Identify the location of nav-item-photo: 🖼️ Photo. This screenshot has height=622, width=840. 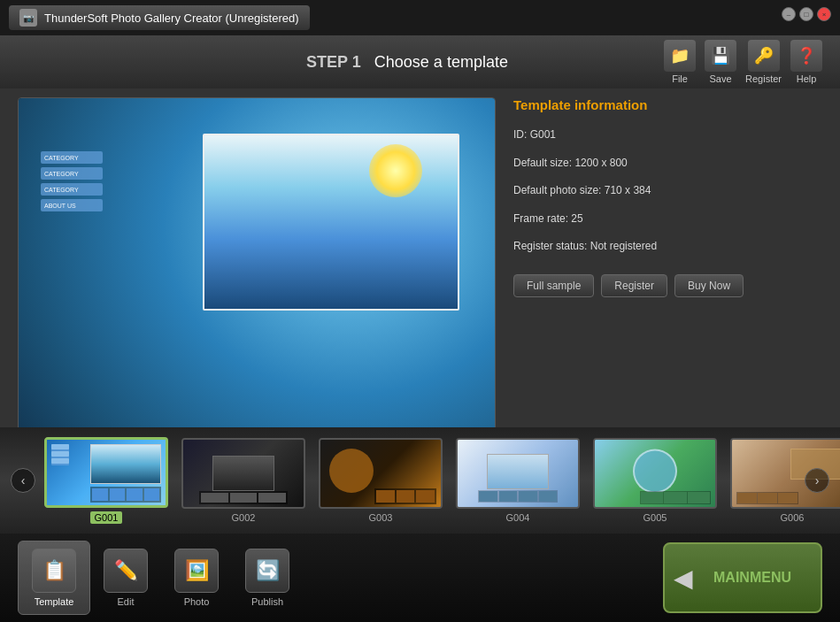
(197, 578).